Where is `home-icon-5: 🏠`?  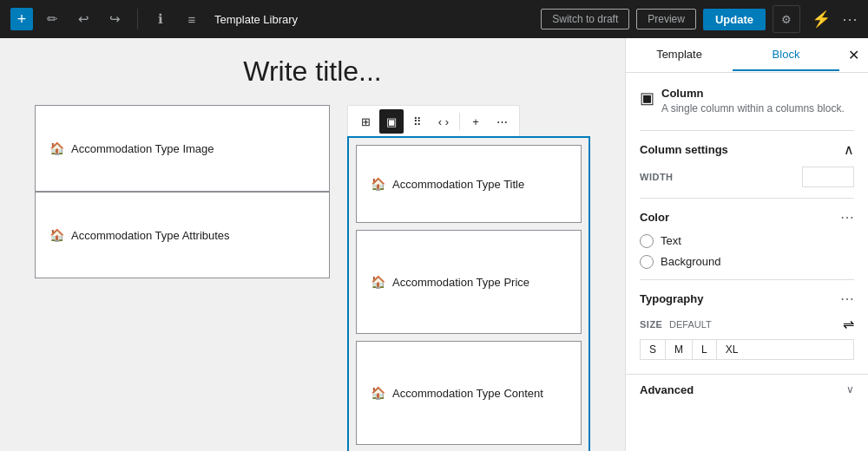 home-icon-5: 🏠 is located at coordinates (378, 393).